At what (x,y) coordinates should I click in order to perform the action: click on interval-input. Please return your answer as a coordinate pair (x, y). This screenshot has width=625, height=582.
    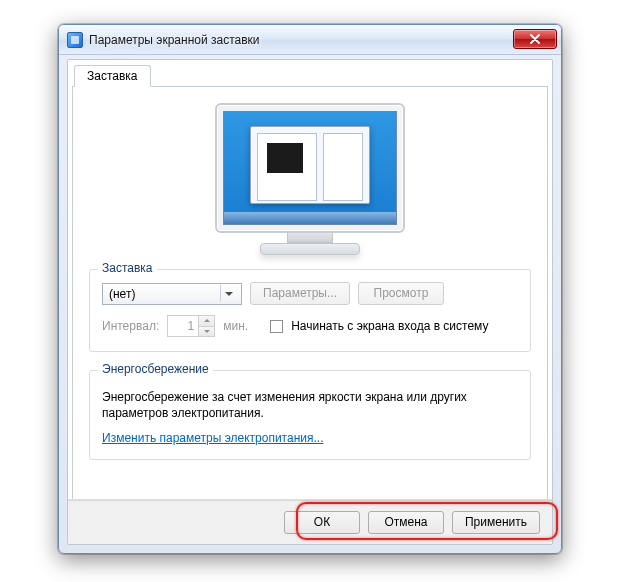
    Looking at the image, I should click on (183, 326).